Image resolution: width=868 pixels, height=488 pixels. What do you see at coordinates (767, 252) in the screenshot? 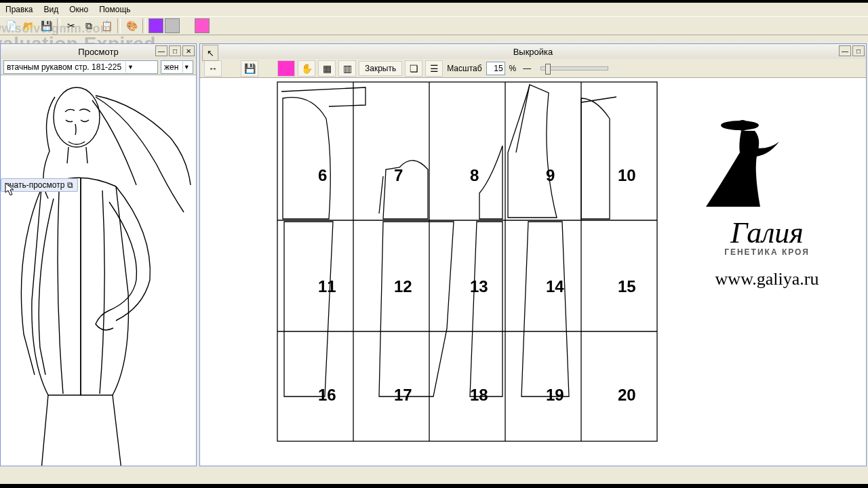
I see `brand-tagline: ГЕНЕТИКА КРОЯ` at bounding box center [767, 252].